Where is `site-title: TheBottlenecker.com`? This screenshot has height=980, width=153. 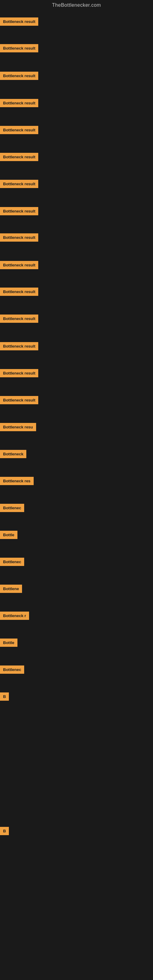
site-title: TheBottlenecker.com is located at coordinates (76, 5).